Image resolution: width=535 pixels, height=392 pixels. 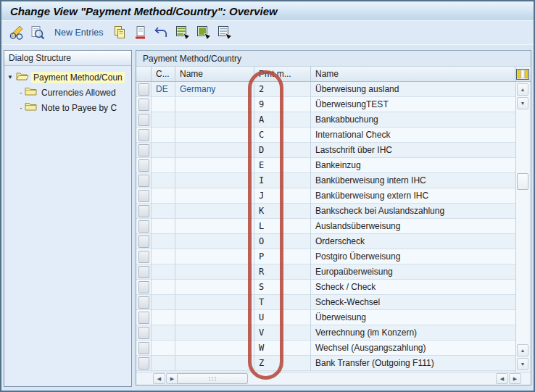 I want to click on cell-payment-method-code: W, so click(x=283, y=348).